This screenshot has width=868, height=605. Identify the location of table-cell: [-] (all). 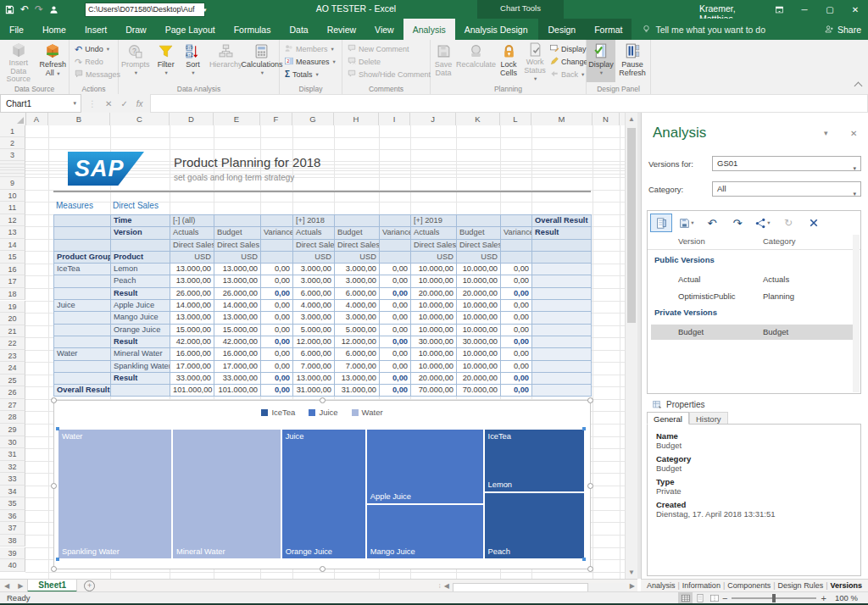
(192, 221).